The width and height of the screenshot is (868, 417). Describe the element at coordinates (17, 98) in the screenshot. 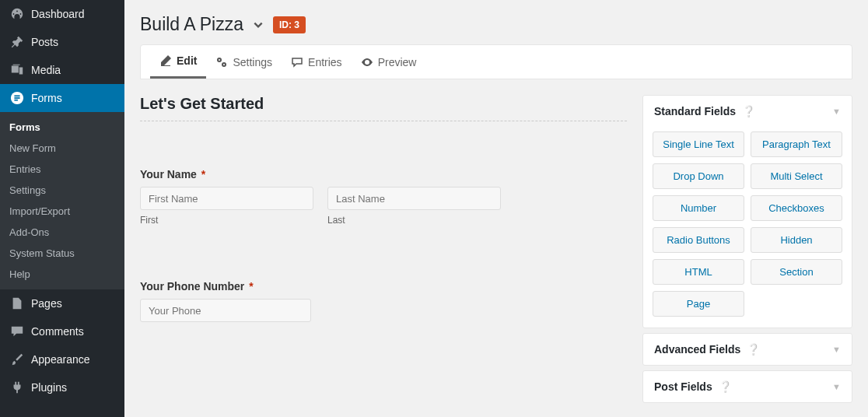

I see `forms-icon` at that location.